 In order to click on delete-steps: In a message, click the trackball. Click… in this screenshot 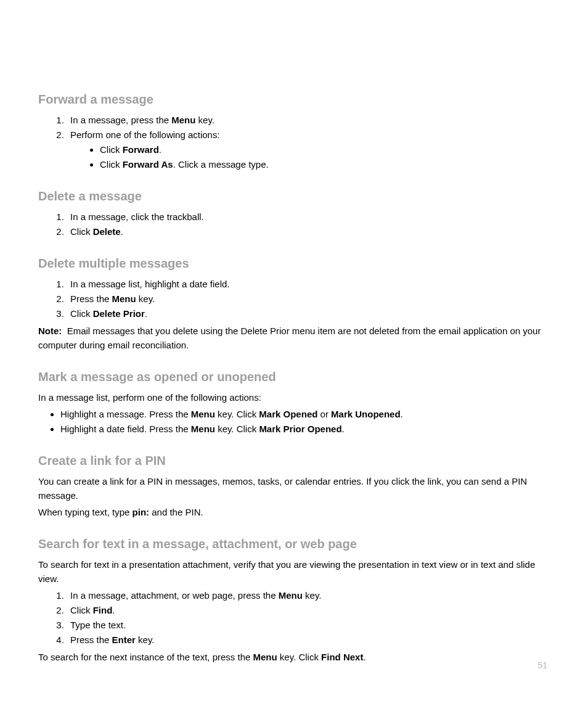, I will do `click(294, 224)`.